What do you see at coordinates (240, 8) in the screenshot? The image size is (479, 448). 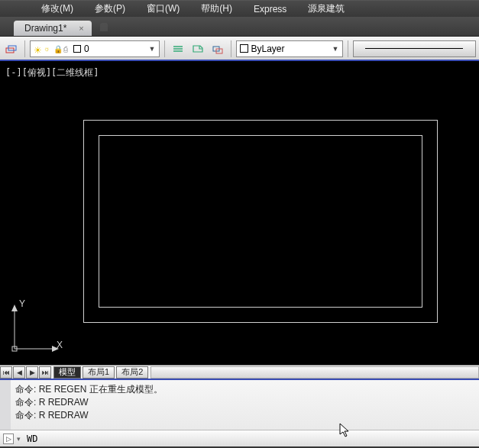 I see `menu-bar: 修改(M) 参数(P) 窗口(W) 帮助(H) Express 源泉建筑` at bounding box center [240, 8].